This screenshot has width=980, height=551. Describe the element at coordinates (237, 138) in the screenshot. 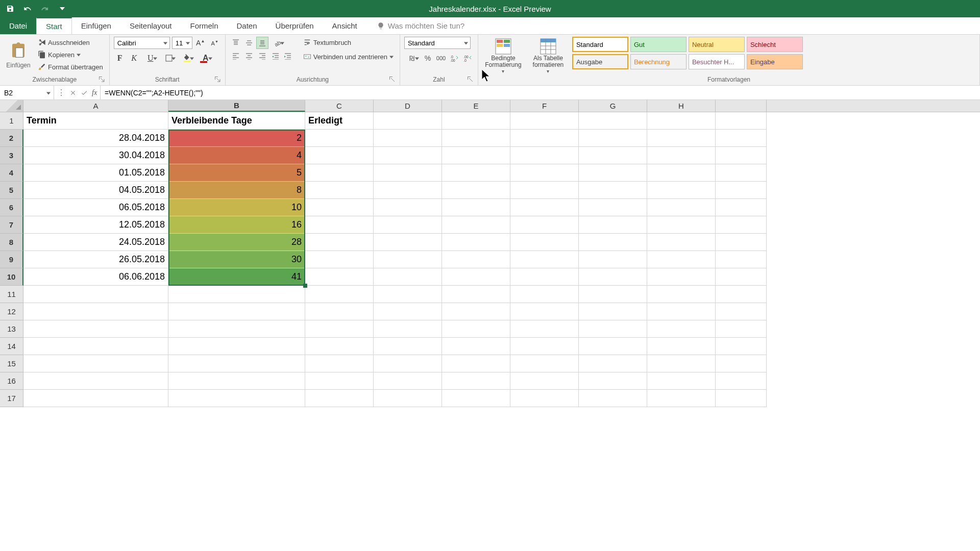

I see `cell: 2` at that location.